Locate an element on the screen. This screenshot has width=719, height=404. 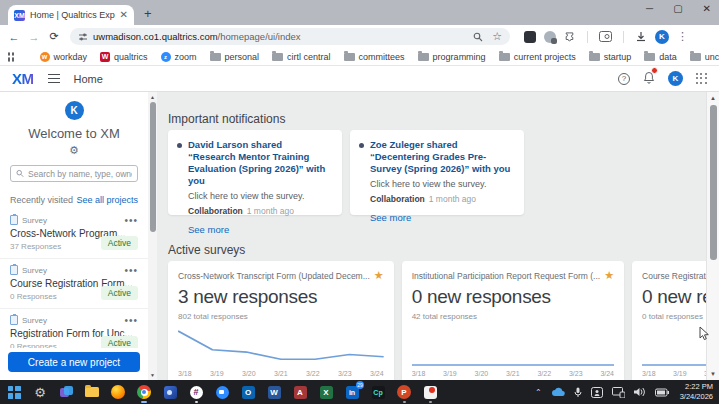
sidebar-scrollbar: ▲ ▼ is located at coordinates (152, 236).